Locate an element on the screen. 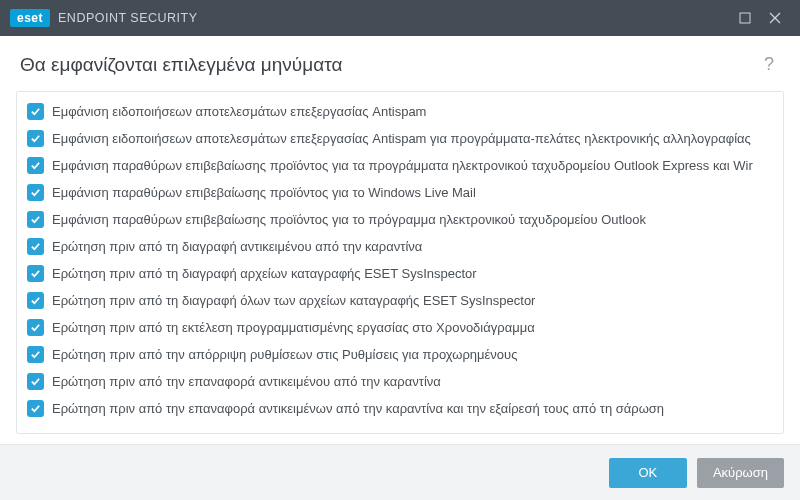  list-item-label: Ερώτηση πριν από τη διαγραφή όλων των αρ… is located at coordinates (294, 300).